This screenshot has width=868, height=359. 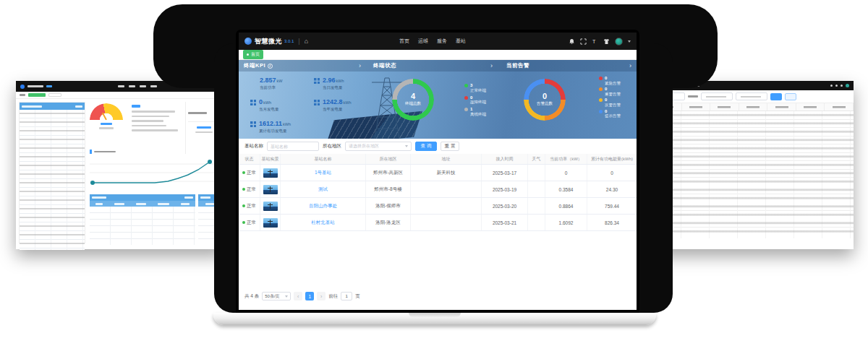 I want to click on col-energy: 累计有功电能量(kWh), so click(x=612, y=159).